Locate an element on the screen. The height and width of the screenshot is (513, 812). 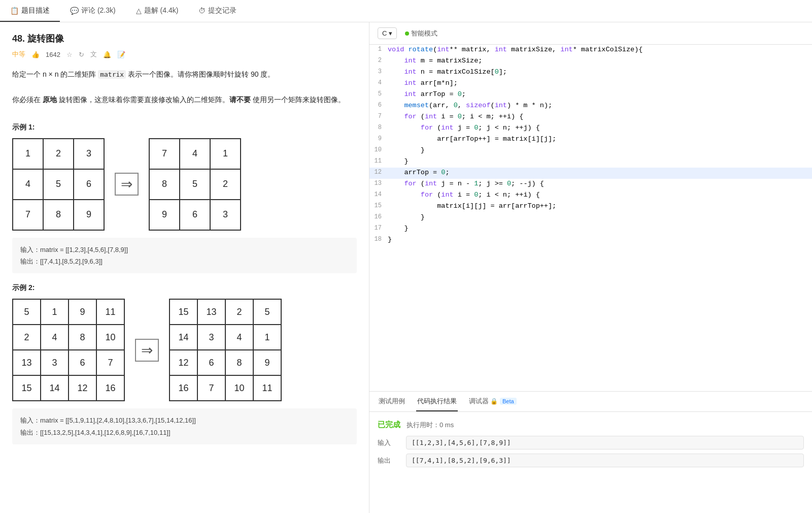
code-line-12: 12 arrTop = 0; is located at coordinates (591, 173).